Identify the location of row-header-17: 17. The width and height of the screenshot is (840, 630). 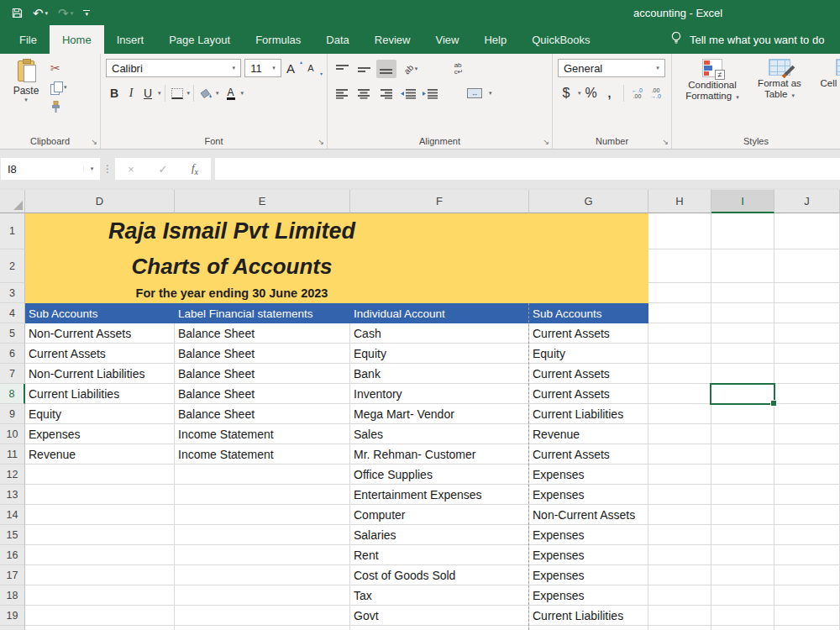
(13, 575).